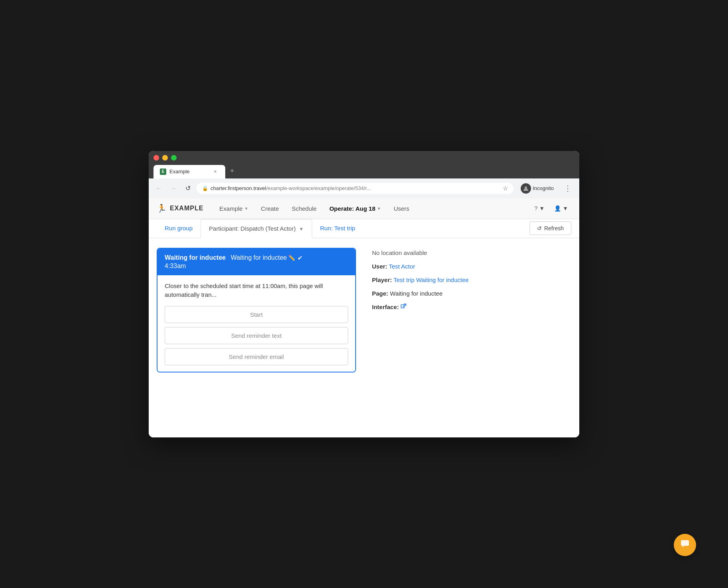 This screenshot has height=588, width=728. Describe the element at coordinates (568, 188) in the screenshot. I see `browser-menu-btn: ⋮` at that location.